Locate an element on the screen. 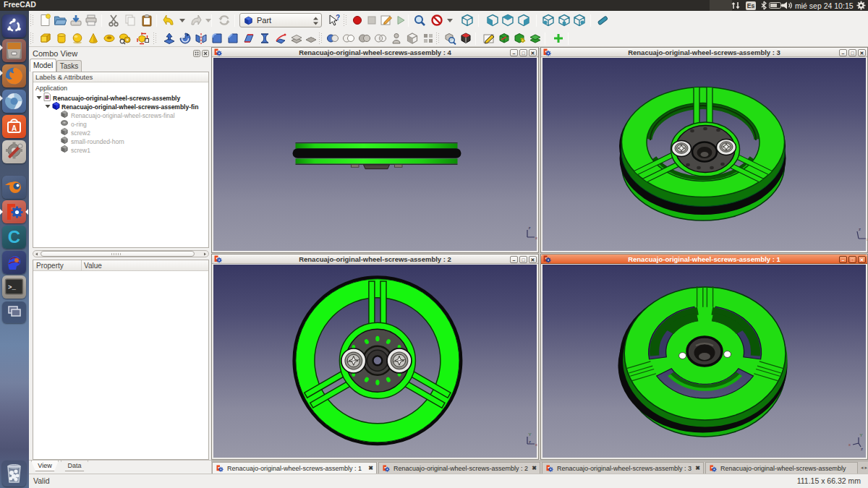 The image size is (868, 488). svg-text: A is located at coordinates (14, 129).